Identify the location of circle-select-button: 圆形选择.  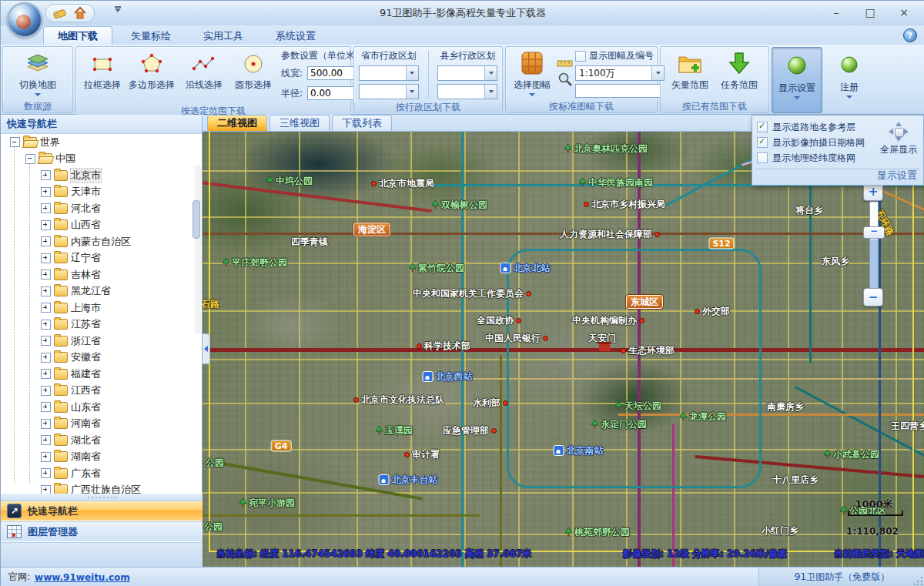
(253, 69).